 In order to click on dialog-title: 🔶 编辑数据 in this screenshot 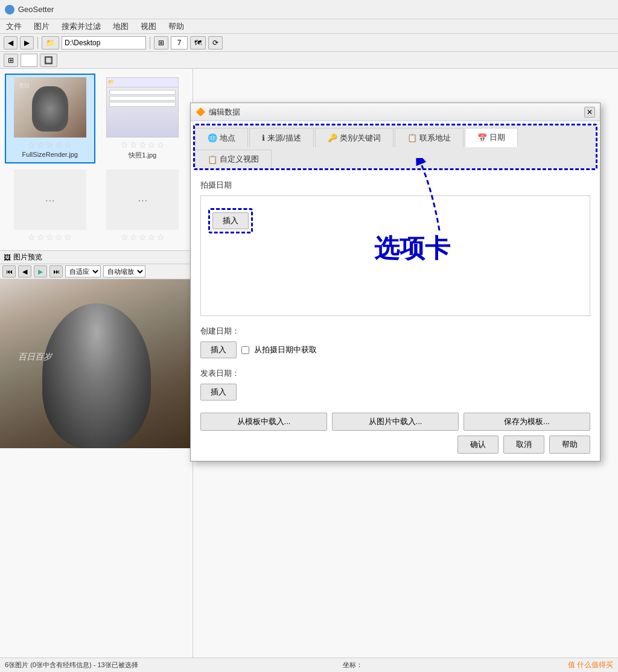, I will do `click(218, 112)`.